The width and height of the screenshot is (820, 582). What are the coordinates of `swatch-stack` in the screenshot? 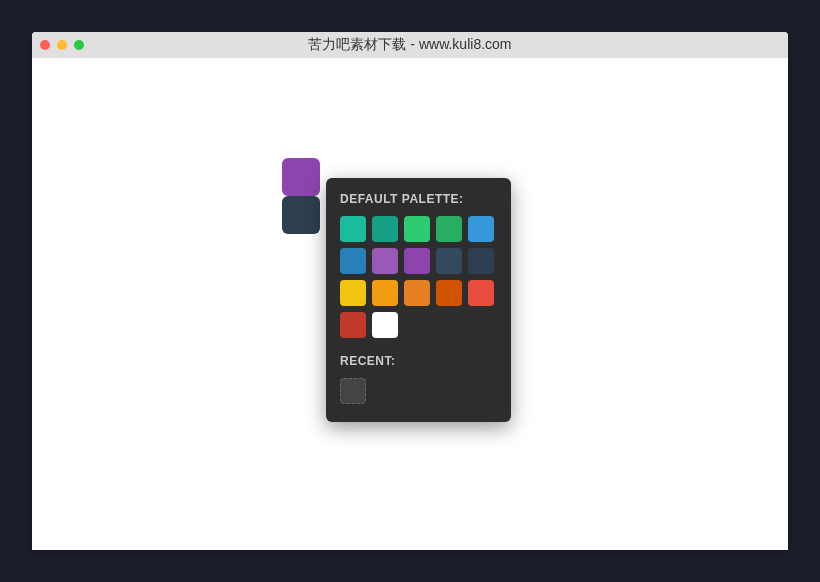 It's located at (301, 196).